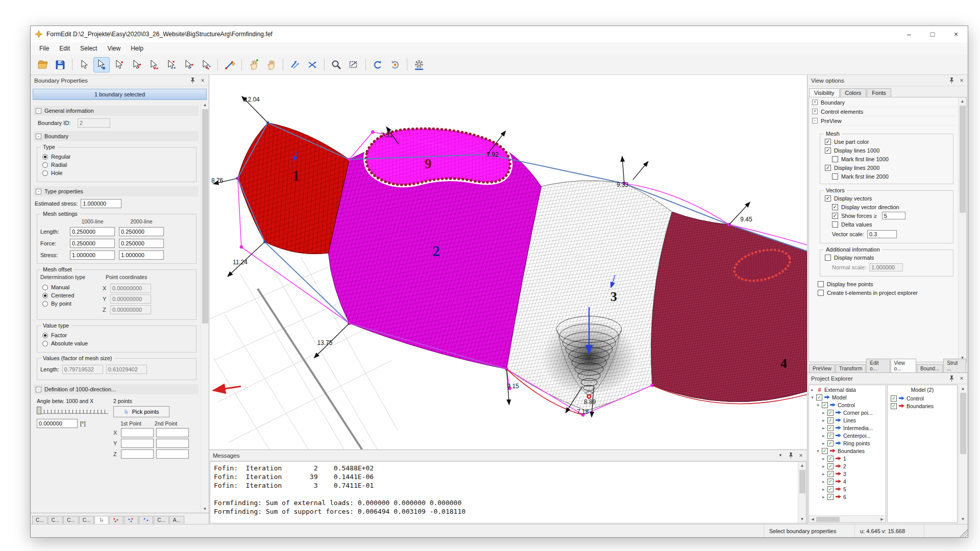  Describe the element at coordinates (116, 389) in the screenshot. I see `section-definition-1000-direction: - Definition of 1000-direction...` at that location.